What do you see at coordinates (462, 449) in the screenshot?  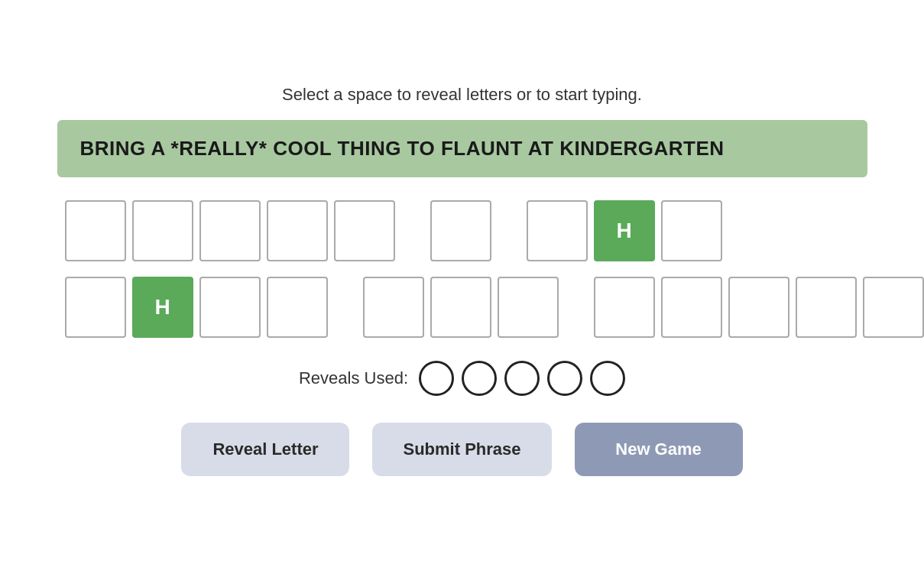 I see `buttons-row: Reveal Letter Submit Phrase New Game` at bounding box center [462, 449].